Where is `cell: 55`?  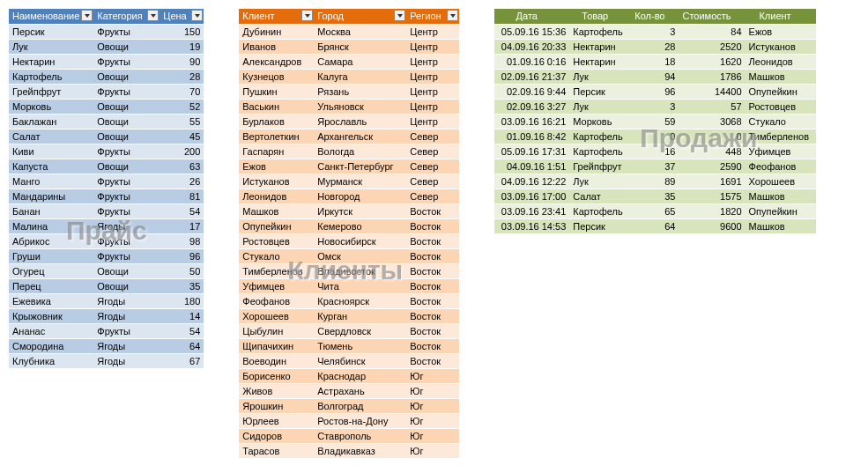 cell: 55 is located at coordinates (182, 122).